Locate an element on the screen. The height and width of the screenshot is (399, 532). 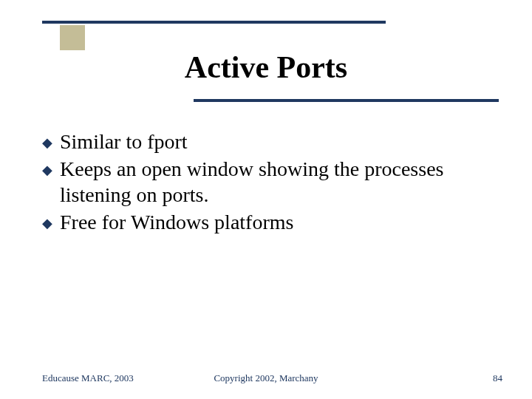
accent-square is located at coordinates (72, 38).